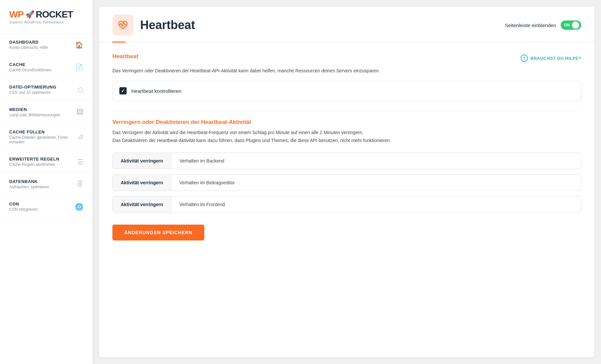  I want to click on nav-title-datenbank: DATENBANK, so click(29, 182).